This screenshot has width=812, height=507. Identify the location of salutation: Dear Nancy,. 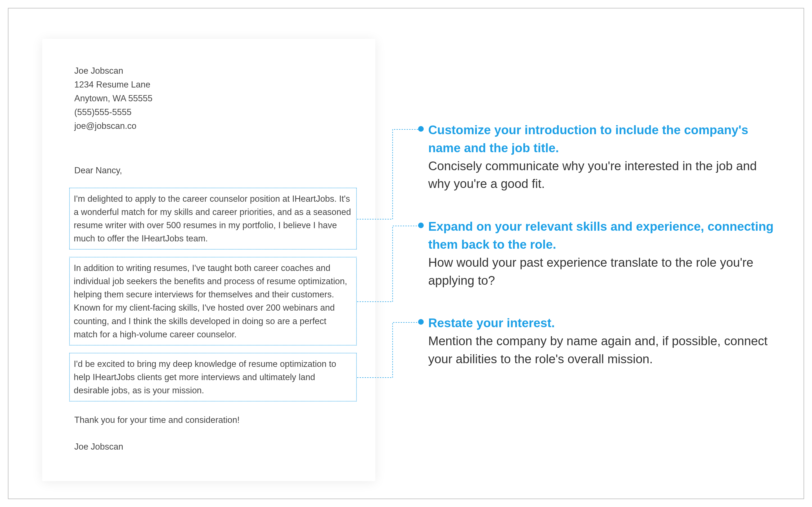
(214, 170).